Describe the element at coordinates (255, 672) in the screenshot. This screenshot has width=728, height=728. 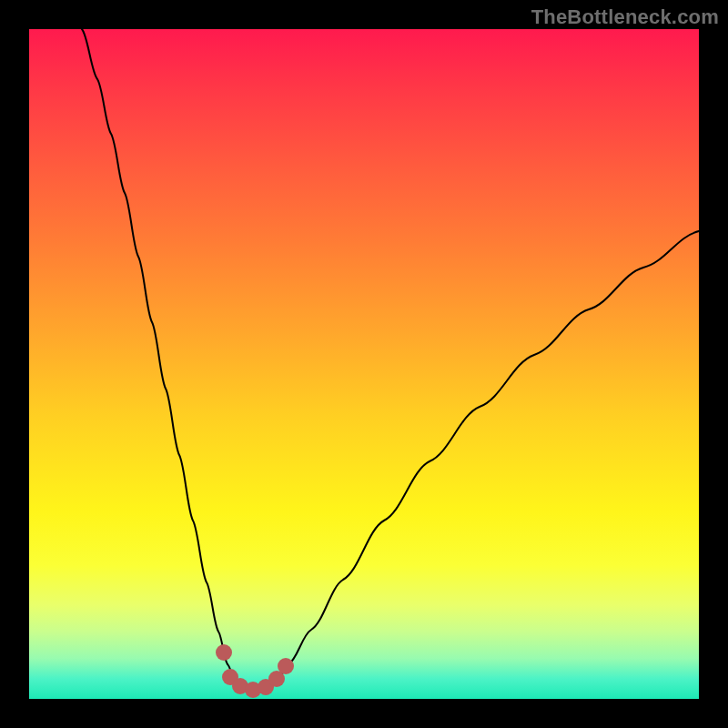
I see `marker-group` at that location.